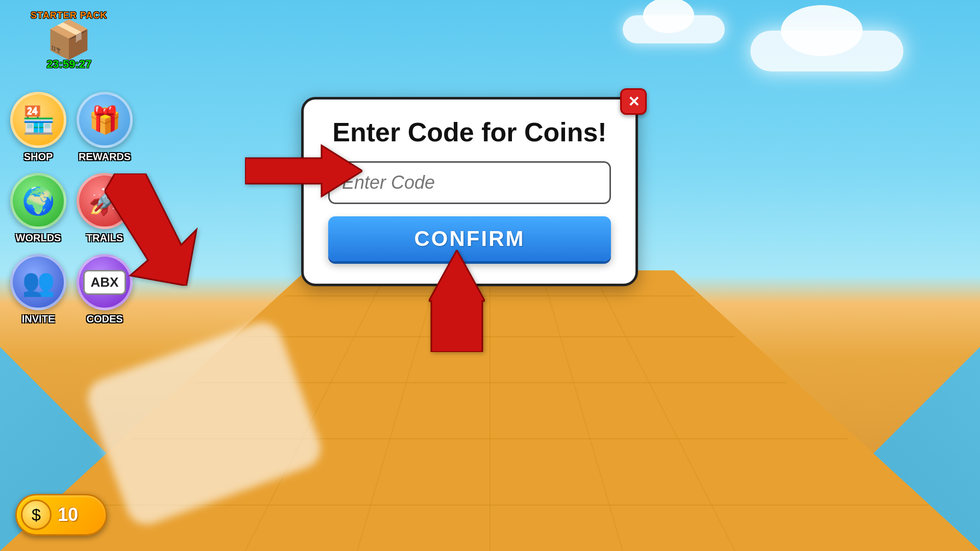  What do you see at coordinates (69, 41) in the screenshot?
I see `starter-pack-widget: STARTER PACK 📦 23:59:27` at bounding box center [69, 41].